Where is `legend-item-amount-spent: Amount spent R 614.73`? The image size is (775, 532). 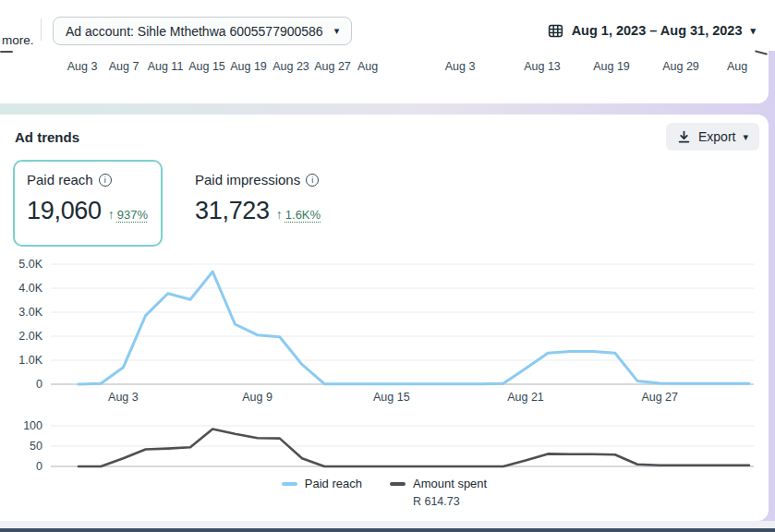 legend-item-amount-spent: Amount spent R 614.73 is located at coordinates (438, 492).